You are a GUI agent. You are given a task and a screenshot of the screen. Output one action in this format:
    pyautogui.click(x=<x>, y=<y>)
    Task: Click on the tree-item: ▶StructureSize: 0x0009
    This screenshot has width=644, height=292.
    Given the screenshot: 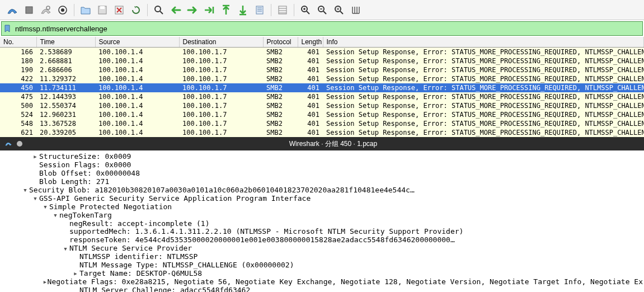 What is the action you would take?
    pyautogui.click(x=322, y=157)
    